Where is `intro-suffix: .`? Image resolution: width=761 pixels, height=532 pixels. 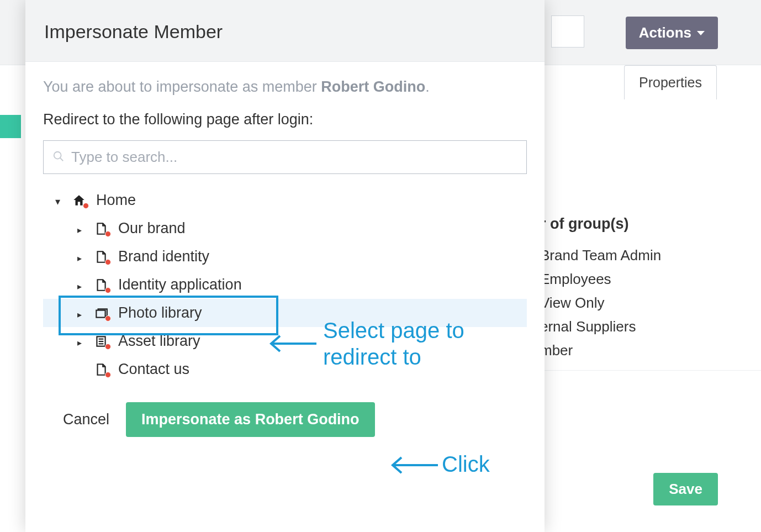
intro-suffix: . is located at coordinates (427, 87).